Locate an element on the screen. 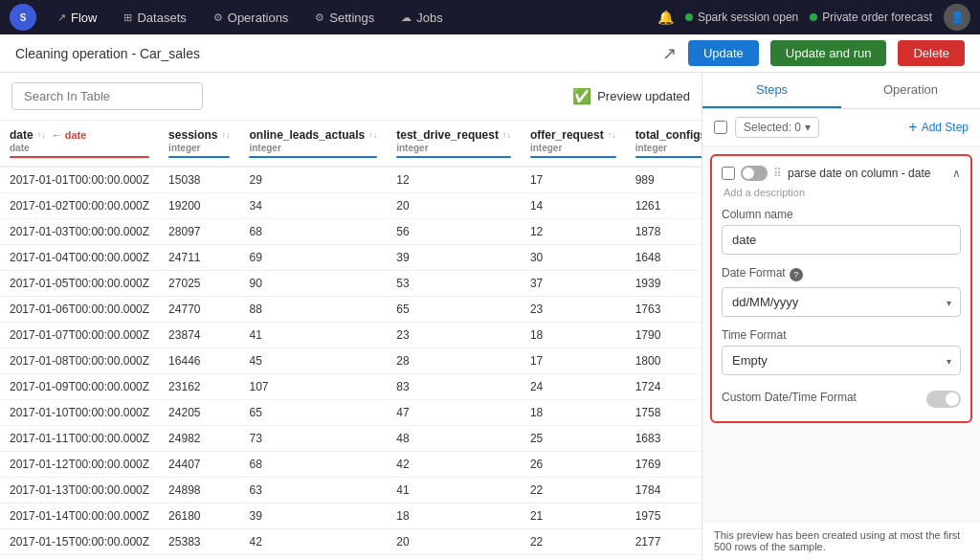 The image size is (980, 560). col-header-sessions: sessions ↑↓ integer is located at coordinates (199, 144).